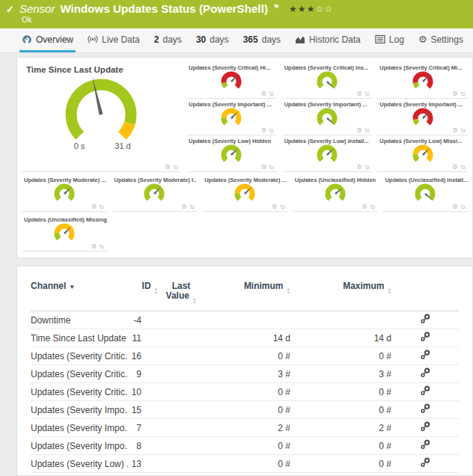 This screenshot has width=473, height=476. Describe the element at coordinates (245, 464) in the screenshot. I see `table-row: Updates (Severity Low) ...130 #0 #` at that location.